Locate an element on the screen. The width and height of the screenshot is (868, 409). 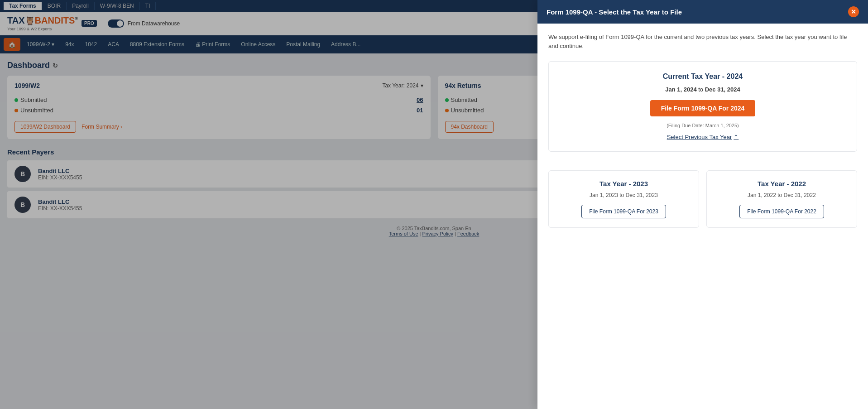
select-previous-tax-year: Select Previous Tax Year ⌃ is located at coordinates (703, 137).